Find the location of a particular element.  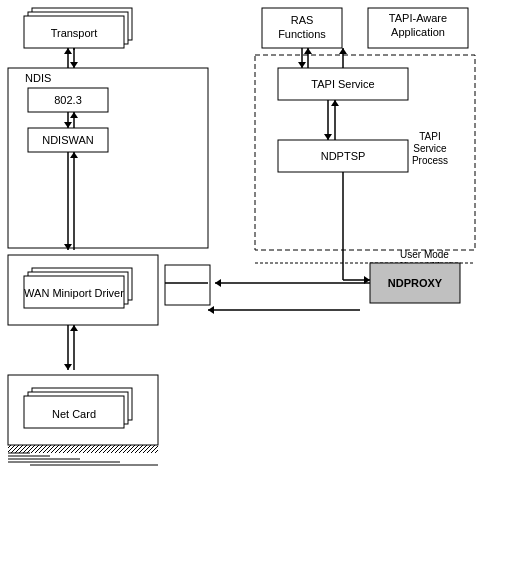

svg-text: RAS is located at coordinates (302, 20).